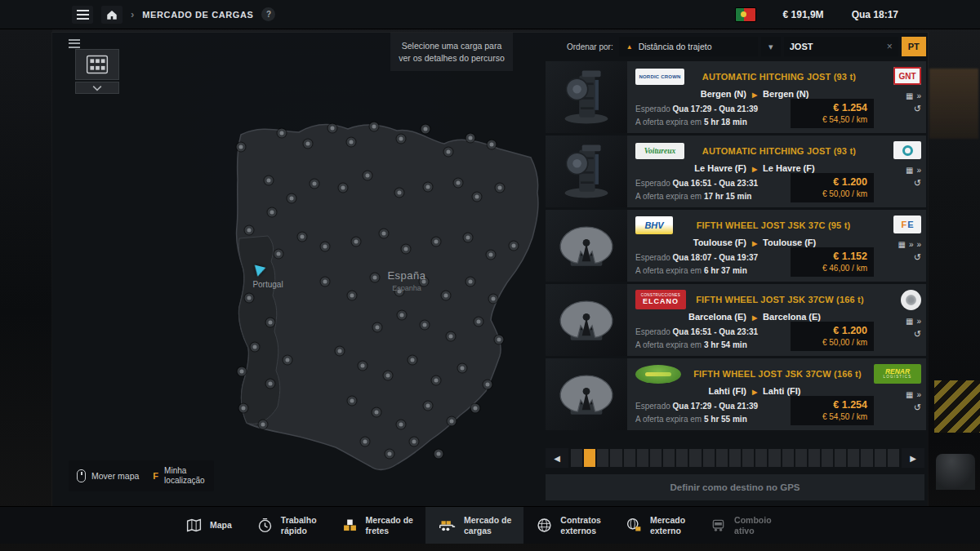 The height and width of the screenshot is (551, 980). What do you see at coordinates (268, 15) in the screenshot?
I see `help-button: ?` at bounding box center [268, 15].